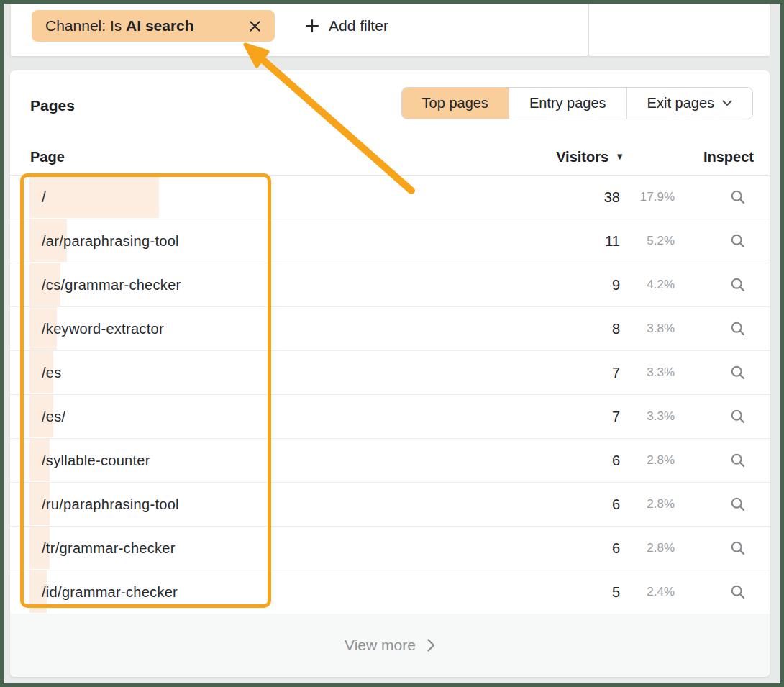  What do you see at coordinates (729, 157) in the screenshot?
I see `column-header-inspect: Inspect` at bounding box center [729, 157].